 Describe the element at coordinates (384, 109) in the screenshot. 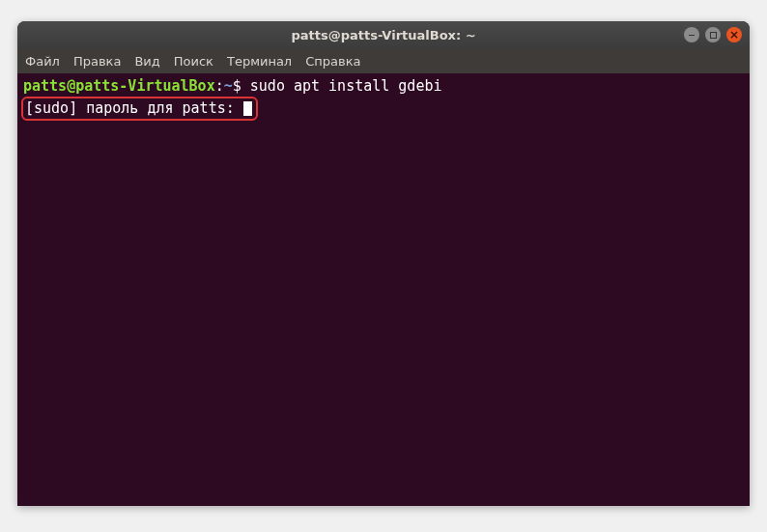

I see `terminal-line-2: [sudo] пароль для patts:` at that location.